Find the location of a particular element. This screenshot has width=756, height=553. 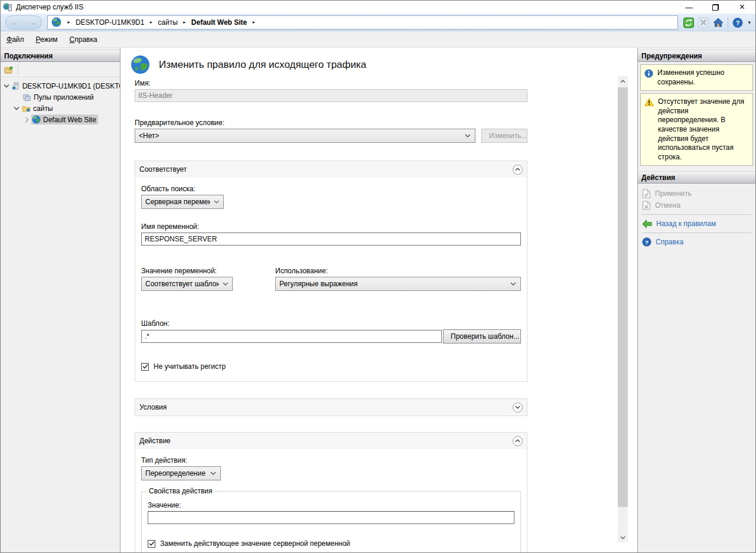

conditions-section-title: Условия is located at coordinates (153, 407).